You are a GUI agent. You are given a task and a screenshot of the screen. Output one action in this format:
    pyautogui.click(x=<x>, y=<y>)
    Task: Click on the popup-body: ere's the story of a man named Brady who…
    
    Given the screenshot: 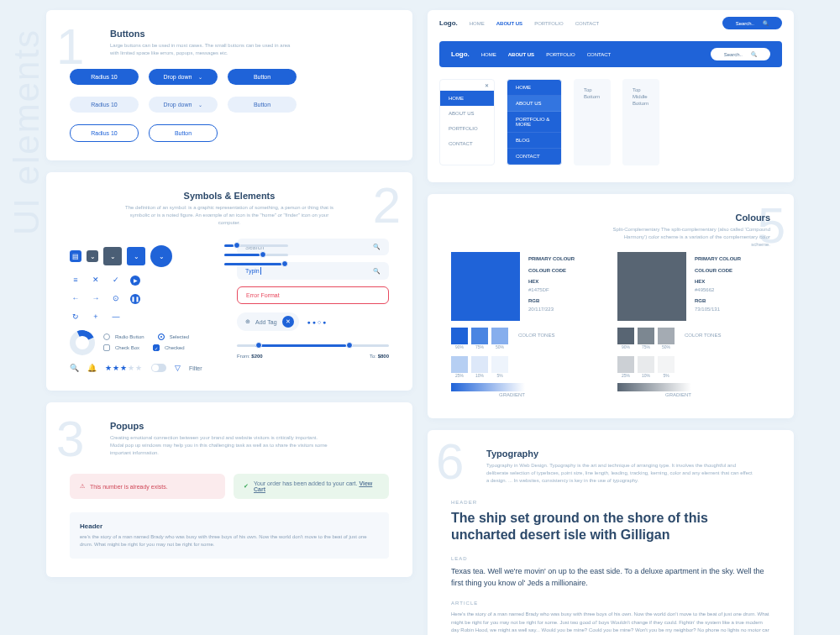 What is the action you would take?
    pyautogui.click(x=229, y=541)
    